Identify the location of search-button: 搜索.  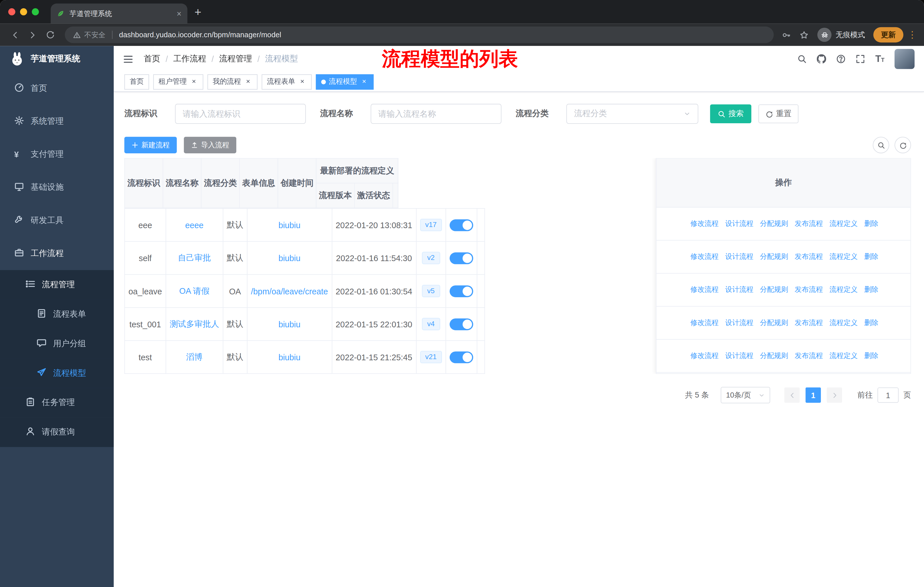
(731, 114).